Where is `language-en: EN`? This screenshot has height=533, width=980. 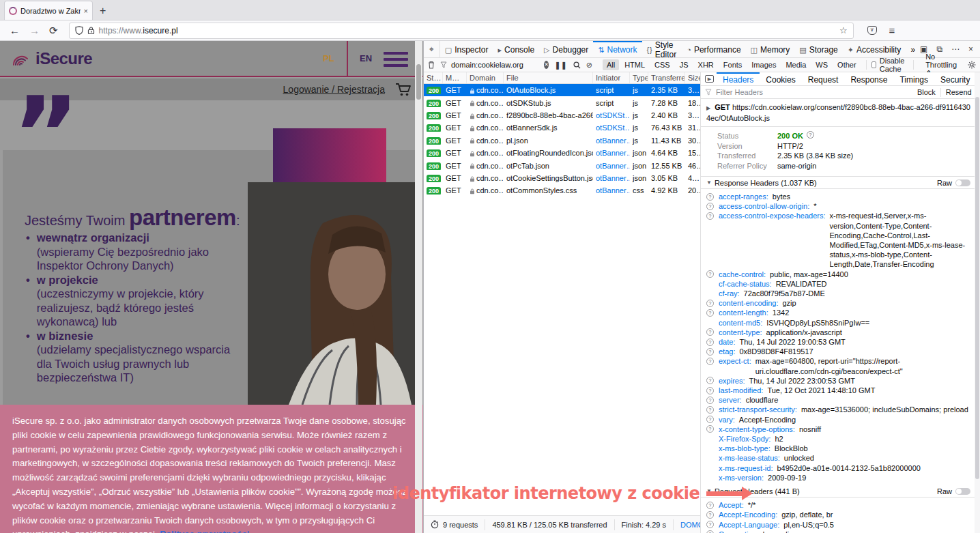 language-en: EN is located at coordinates (366, 59).